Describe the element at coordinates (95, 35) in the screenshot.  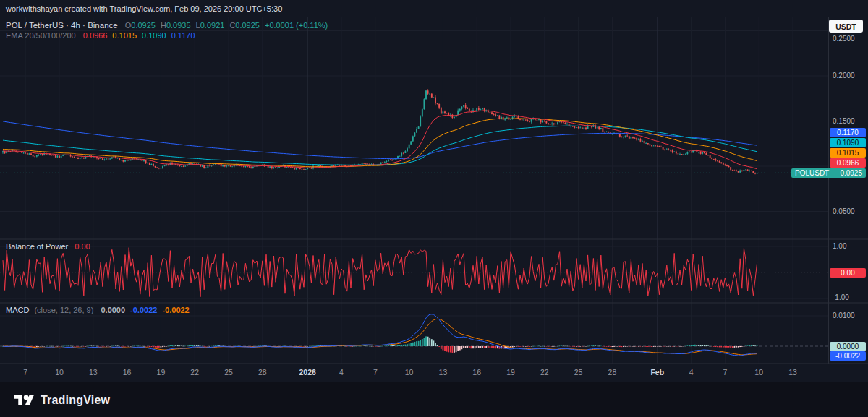
I see `ema-legend-value: 0.0966` at that location.